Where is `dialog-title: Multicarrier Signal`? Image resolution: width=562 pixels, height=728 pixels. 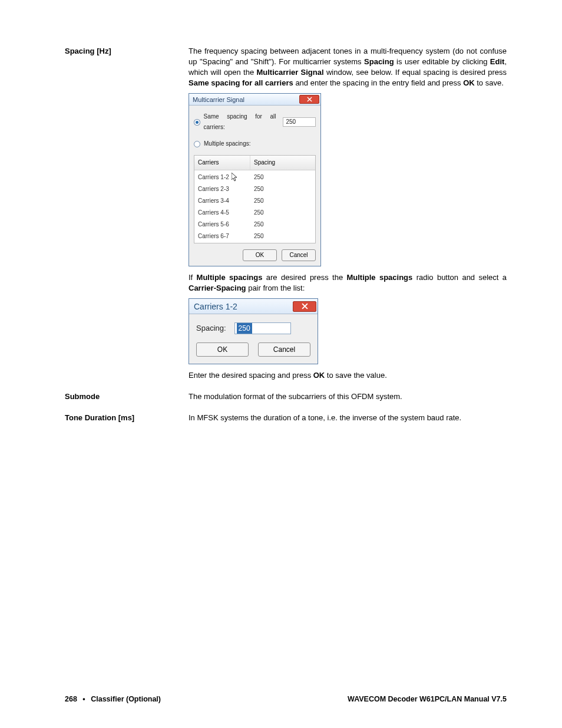
dialog-title: Multicarrier Signal is located at coordinates (219, 100).